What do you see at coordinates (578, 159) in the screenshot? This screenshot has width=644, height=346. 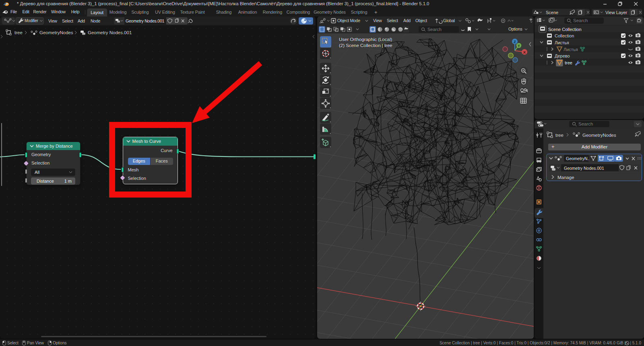 I see `svg-text: GeometryN...` at bounding box center [578, 159].